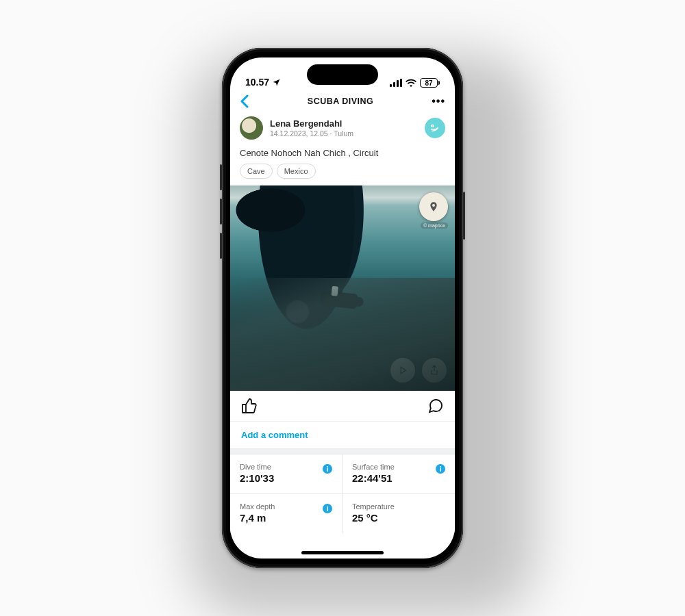  What do you see at coordinates (434, 226) in the screenshot?
I see `map-attribution: © mapbox` at bounding box center [434, 226].